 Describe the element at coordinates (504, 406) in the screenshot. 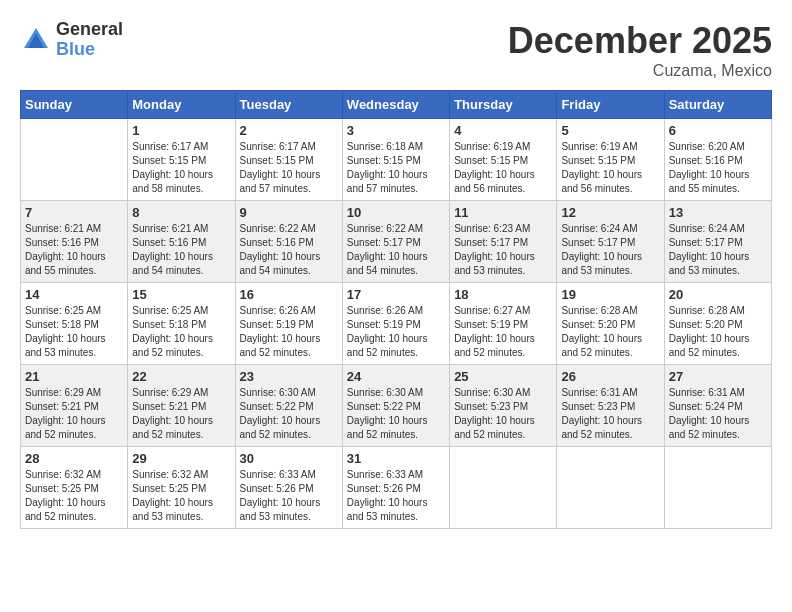

I see `calendar-cell: 25Sunrise: 6:30 AM Sunset: 5:23 PM Dayli…` at that location.